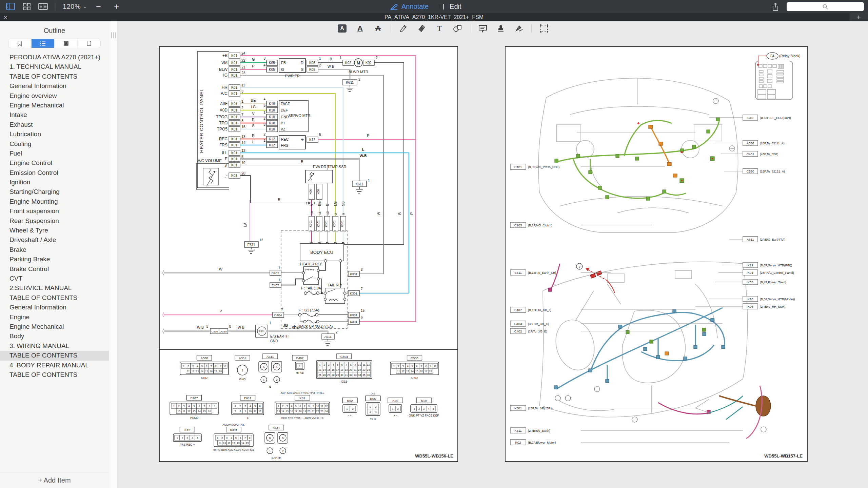  Describe the element at coordinates (302, 418) in the screenshot. I see `svg-text:REC FRS TP05 + - BLW VM IG: REC FRS TP05 + - BLW VM IG +B` at that location.